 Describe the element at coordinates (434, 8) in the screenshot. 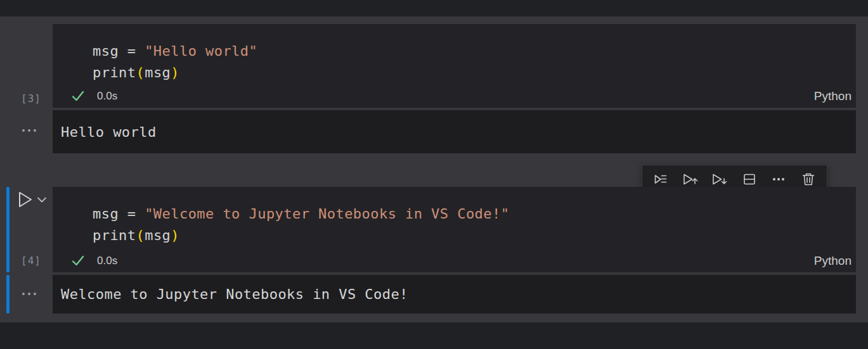

I see `top-band` at that location.